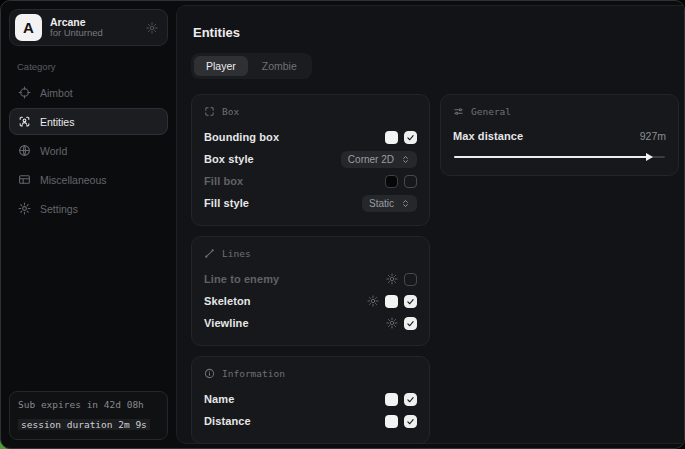 The width and height of the screenshot is (685, 449). What do you see at coordinates (84, 424) in the screenshot?
I see `session-duration-text: session duration 2m 9s` at bounding box center [84, 424].